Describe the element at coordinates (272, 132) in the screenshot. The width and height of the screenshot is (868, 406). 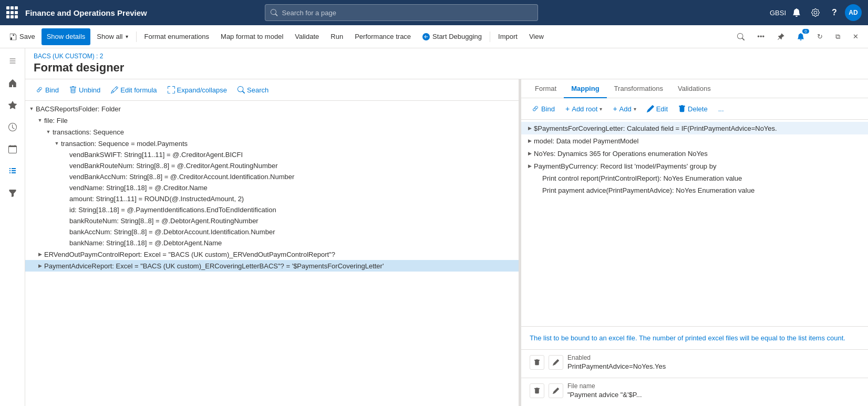
I see `tree-item: ▼transactions: Sequence` at that location.